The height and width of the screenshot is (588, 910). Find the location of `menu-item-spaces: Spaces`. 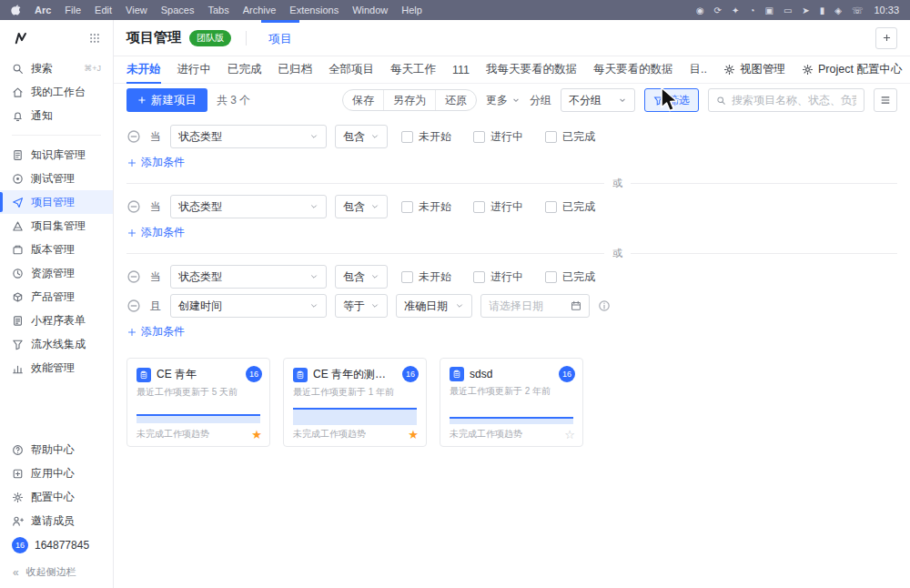

menu-item-spaces: Spaces is located at coordinates (178, 10).